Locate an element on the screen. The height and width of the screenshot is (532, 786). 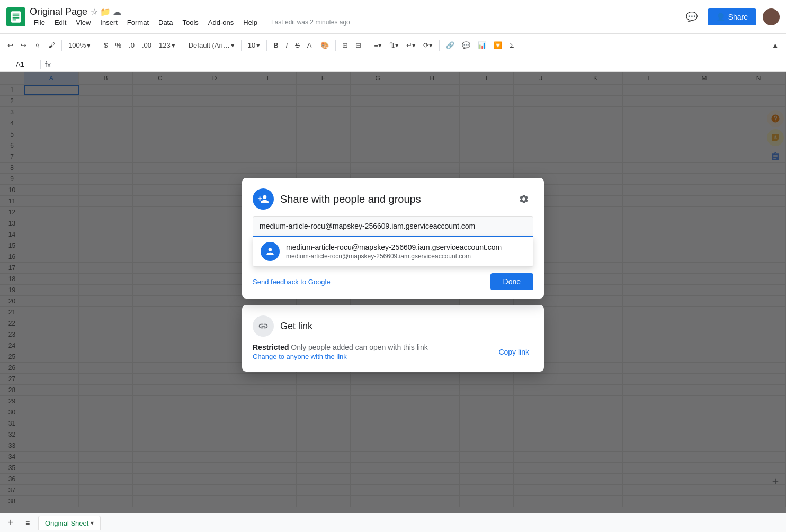
fill-color-button: 🎨 is located at coordinates (325, 46).